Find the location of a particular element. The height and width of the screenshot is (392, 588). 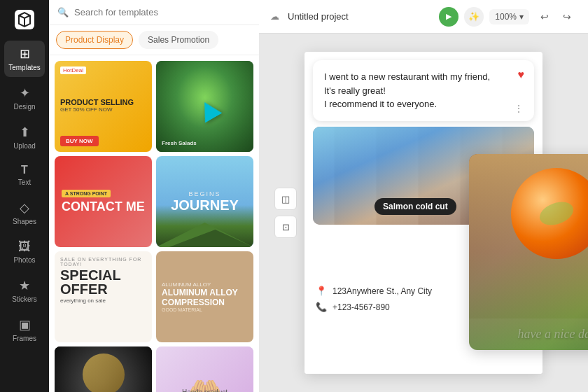

template-6-main: ALUMINUM ALLOY COMPRESSION is located at coordinates (204, 298).